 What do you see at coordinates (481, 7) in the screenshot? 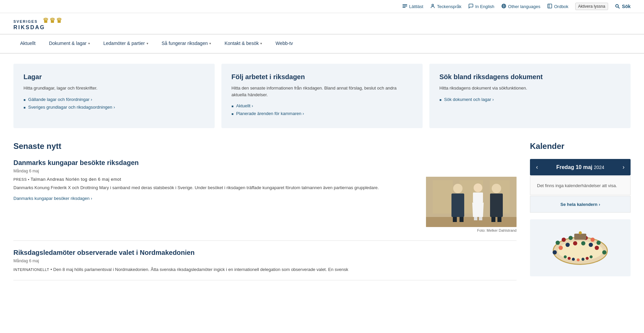
I see `in-english-link: In English` at bounding box center [481, 7].